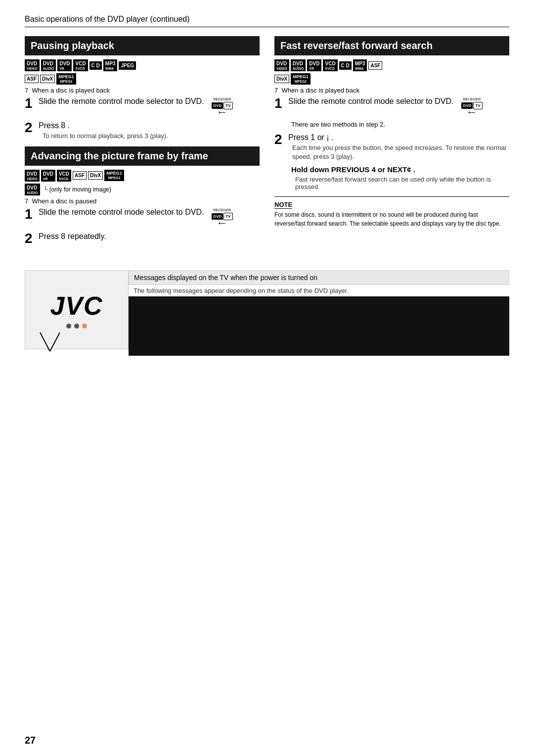 The image size is (534, 756). Describe the element at coordinates (66, 79) in the screenshot. I see `badge-mpeg1-2: MPEG1MPEG2` at that location.